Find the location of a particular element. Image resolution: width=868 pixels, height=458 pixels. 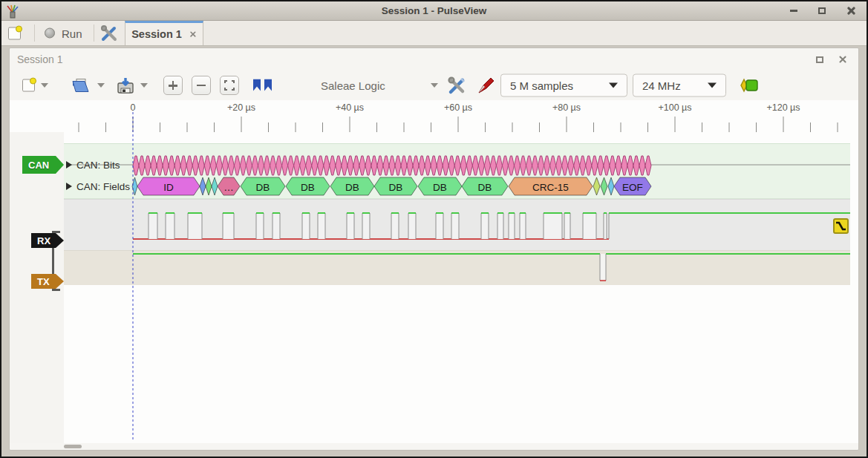

rx-waveform is located at coordinates (492, 226).